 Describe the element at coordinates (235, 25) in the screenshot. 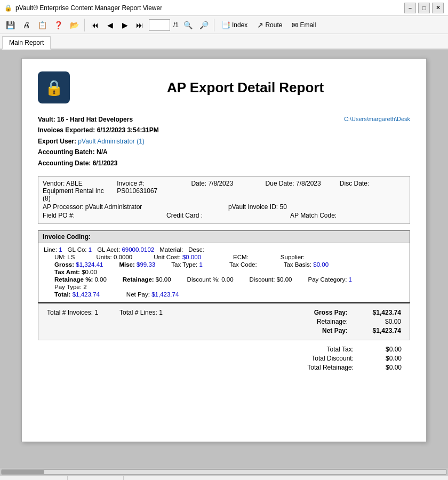

I see `index-button: 📑 Index` at that location.